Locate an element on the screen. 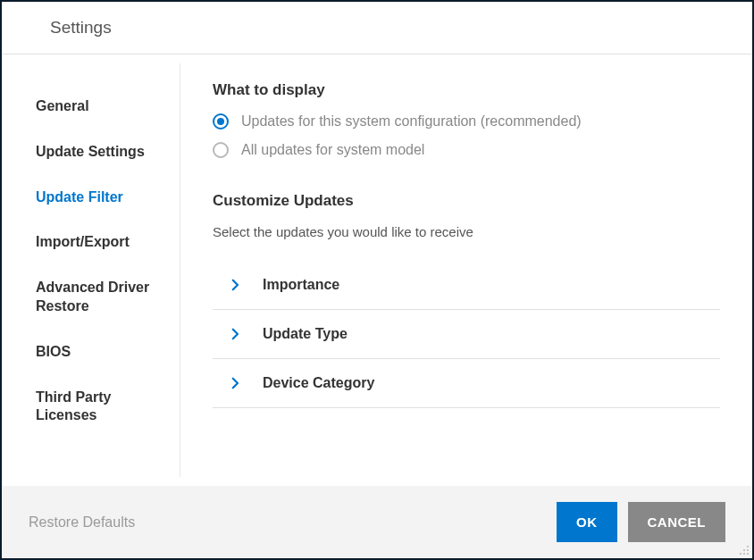 The image size is (754, 560). sidebar-item-advanced-driver-restore: Advanced Driver Restore is located at coordinates (107, 297).